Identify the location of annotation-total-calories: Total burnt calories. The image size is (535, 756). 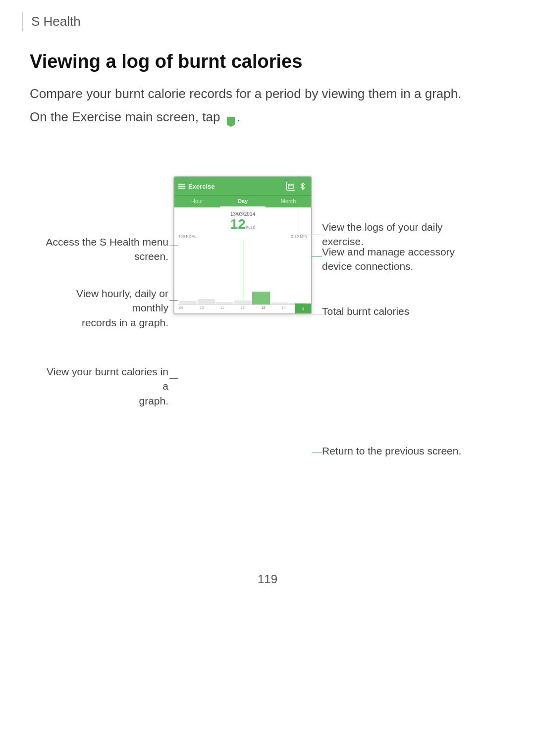
(391, 311).